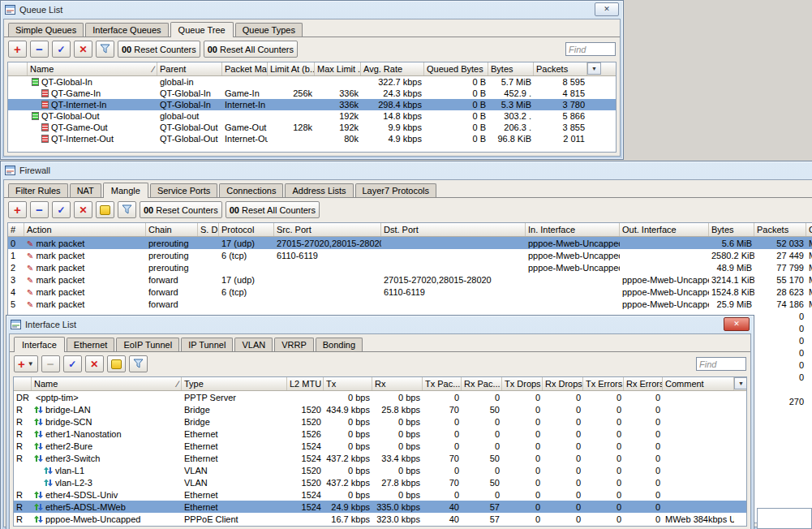 Image resolution: width=812 pixels, height=529 pixels. I want to click on tab-ethernet: Ethernet, so click(91, 344).